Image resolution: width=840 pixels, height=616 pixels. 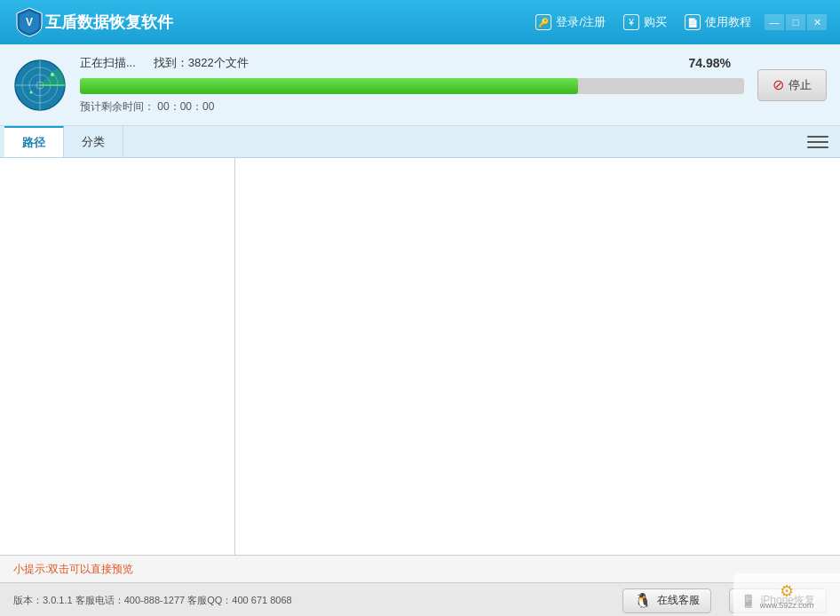 I want to click on maximize-button: □, so click(x=796, y=22).